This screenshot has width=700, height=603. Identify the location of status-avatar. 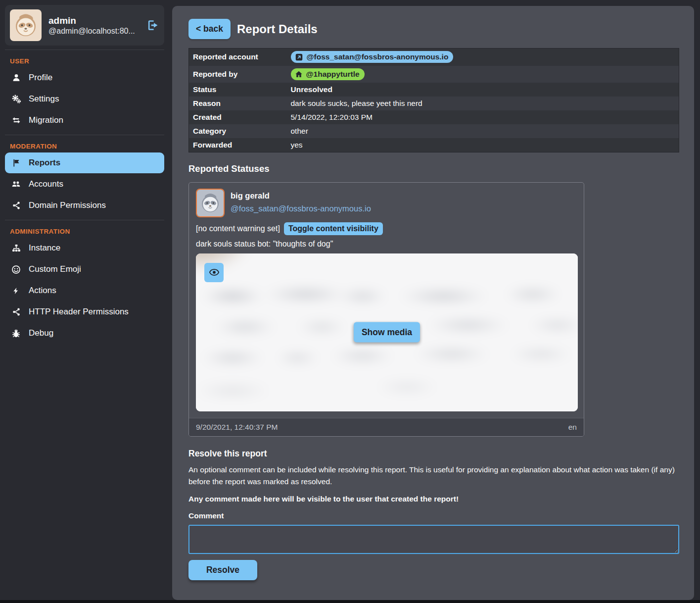
(210, 203).